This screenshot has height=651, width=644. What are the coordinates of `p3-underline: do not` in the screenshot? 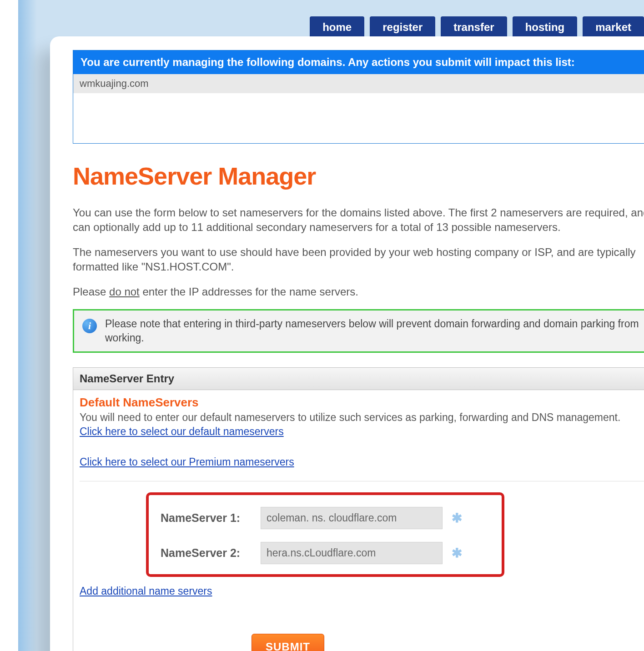 It's located at (125, 292).